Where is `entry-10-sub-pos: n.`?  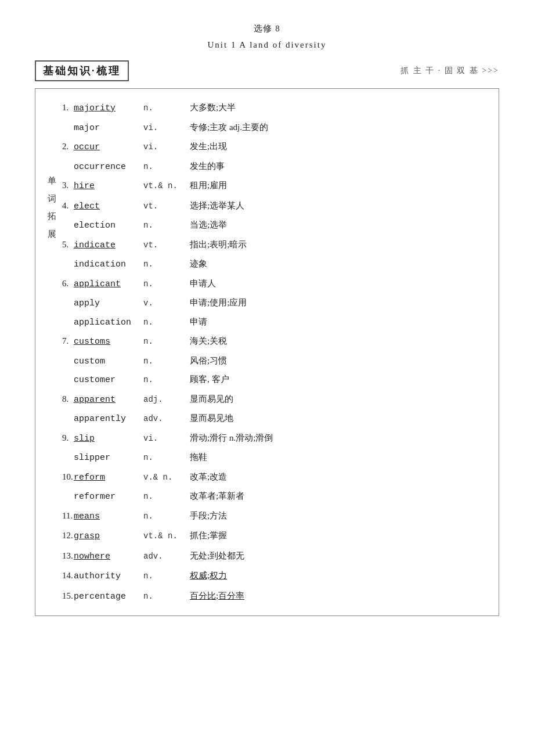 entry-10-sub-pos: n. is located at coordinates (167, 497).